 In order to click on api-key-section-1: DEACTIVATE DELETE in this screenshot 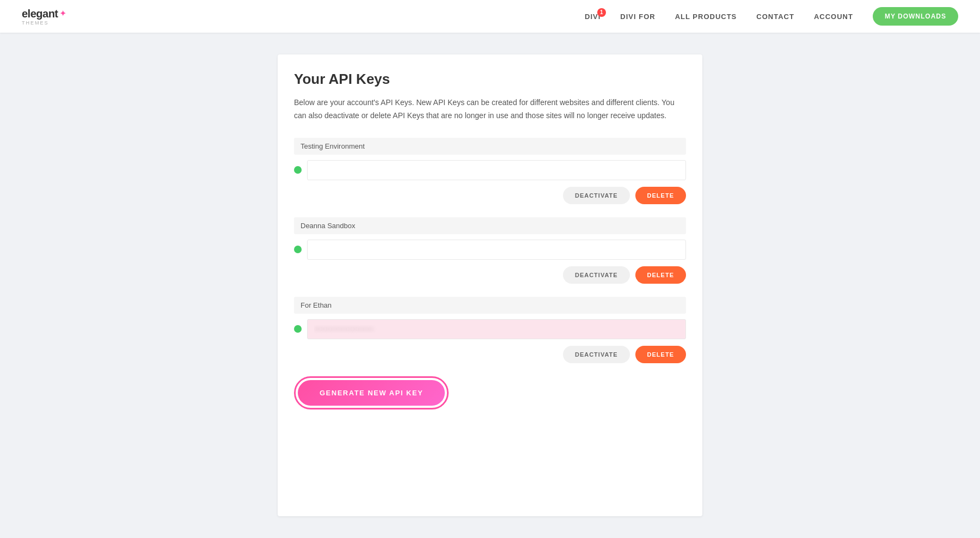, I will do `click(490, 171)`.